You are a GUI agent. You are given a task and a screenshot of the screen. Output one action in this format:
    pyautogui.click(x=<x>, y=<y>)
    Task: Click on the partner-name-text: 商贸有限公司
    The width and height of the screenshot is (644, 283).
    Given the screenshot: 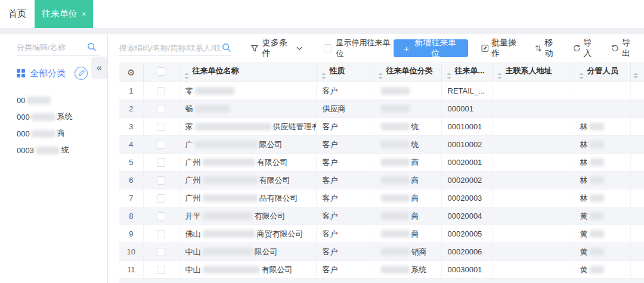 What is the action you would take?
    pyautogui.click(x=280, y=234)
    